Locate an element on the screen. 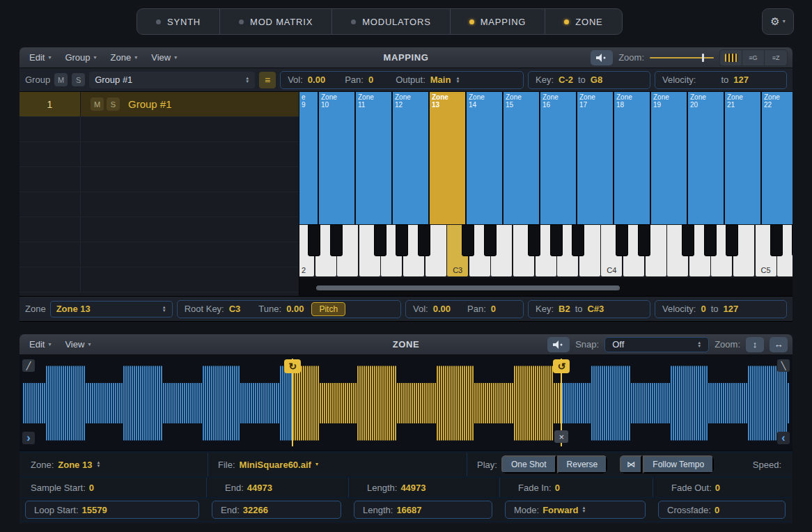  zone-box: Zone18 is located at coordinates (632, 158).